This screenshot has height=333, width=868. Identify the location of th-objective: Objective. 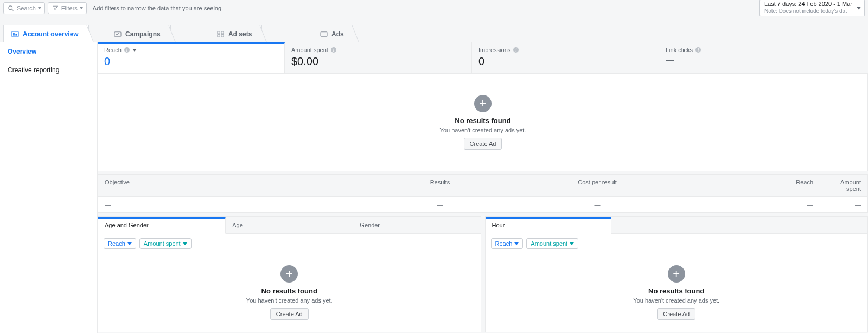
(228, 185).